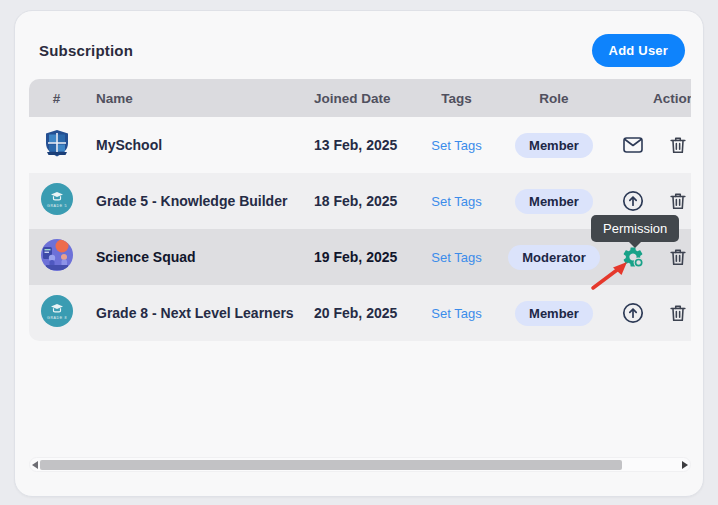  What do you see at coordinates (360, 145) in the screenshot?
I see `table-row: MySchool 13 Feb, 2025 Set Tags Member` at bounding box center [360, 145].